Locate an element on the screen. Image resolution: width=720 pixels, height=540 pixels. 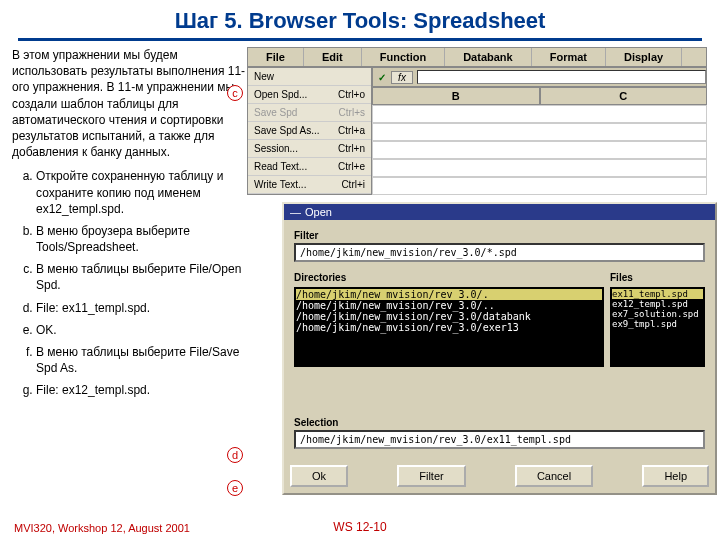
dash-icon: — is located at coordinates (296, 212).